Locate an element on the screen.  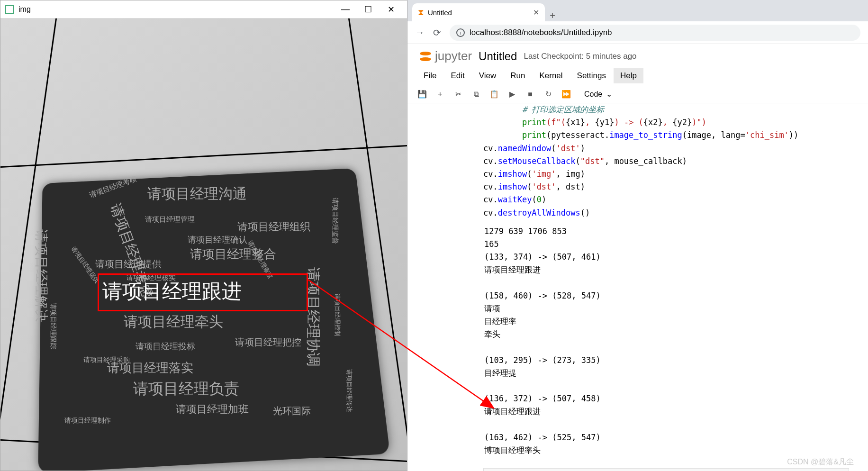
watermark: CSDN @碧落&凡尘 is located at coordinates (821, 462).